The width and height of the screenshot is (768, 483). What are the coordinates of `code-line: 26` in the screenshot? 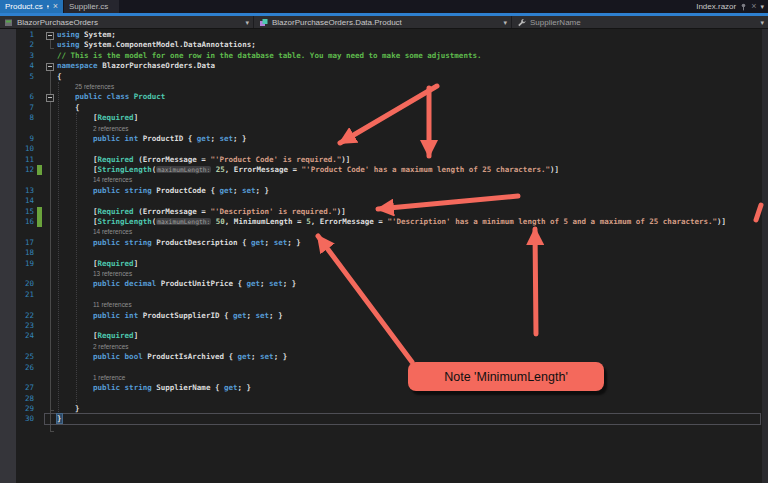 It's located at (381, 368).